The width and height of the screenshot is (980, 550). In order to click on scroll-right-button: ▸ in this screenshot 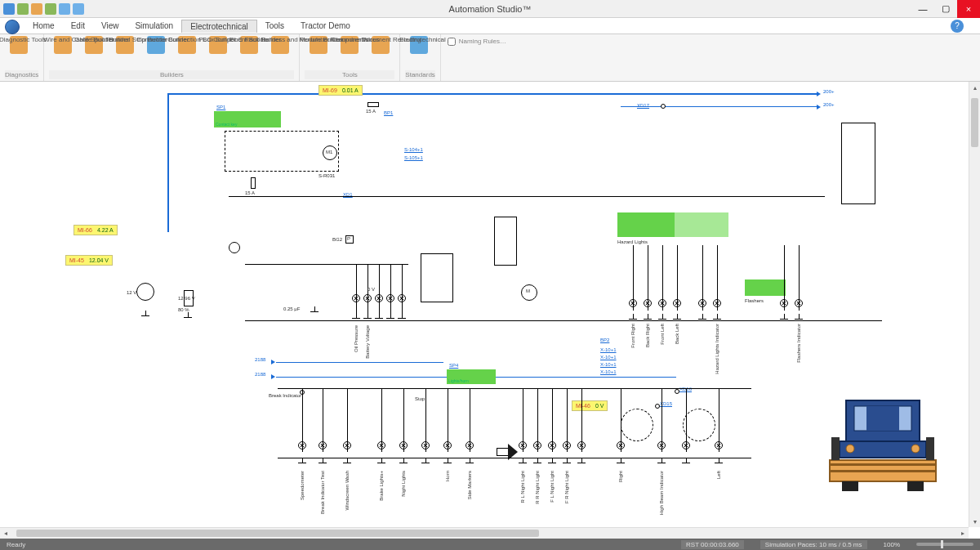, I will do `click(963, 533)`.